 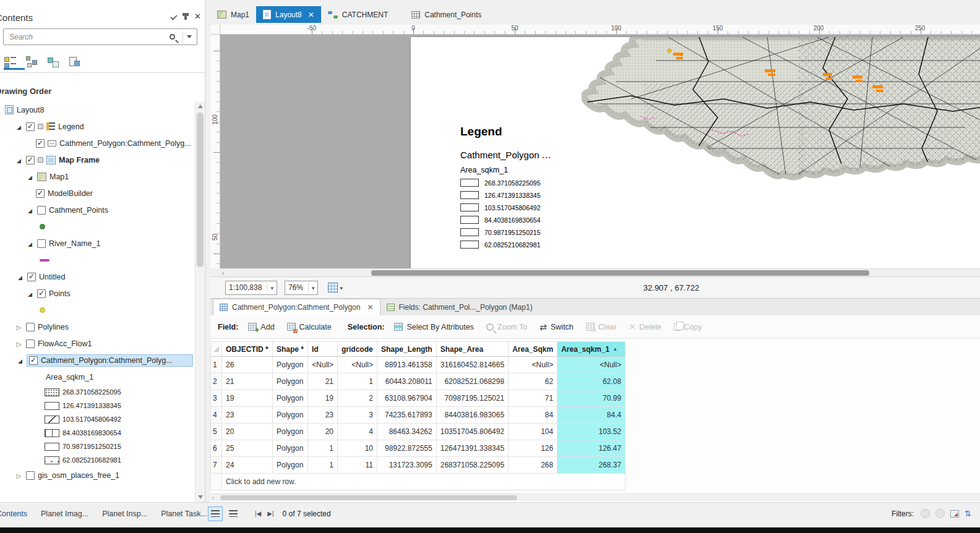 I want to click on table-row: 4 23 Polygon 23 3 74235.617893 84403816.…, so click(x=418, y=416).